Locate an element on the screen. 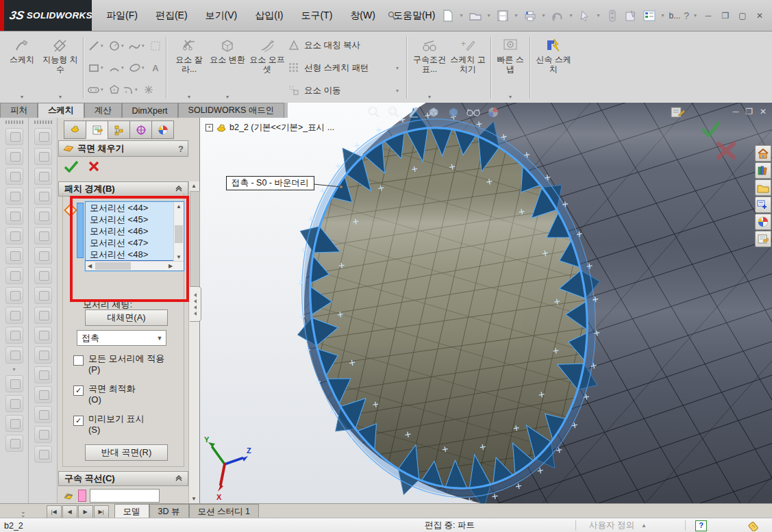 The height and width of the screenshot is (532, 772). pm-scroll-thumb is located at coordinates (195, 243).